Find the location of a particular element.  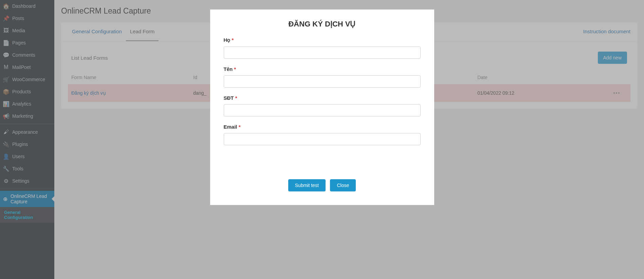

label-email: Email * is located at coordinates (322, 127).